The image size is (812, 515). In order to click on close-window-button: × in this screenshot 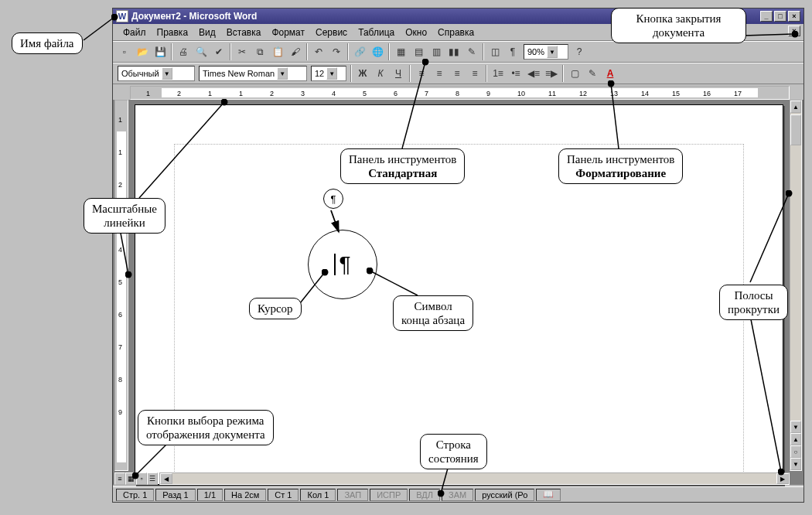, I will do `click(794, 16)`.